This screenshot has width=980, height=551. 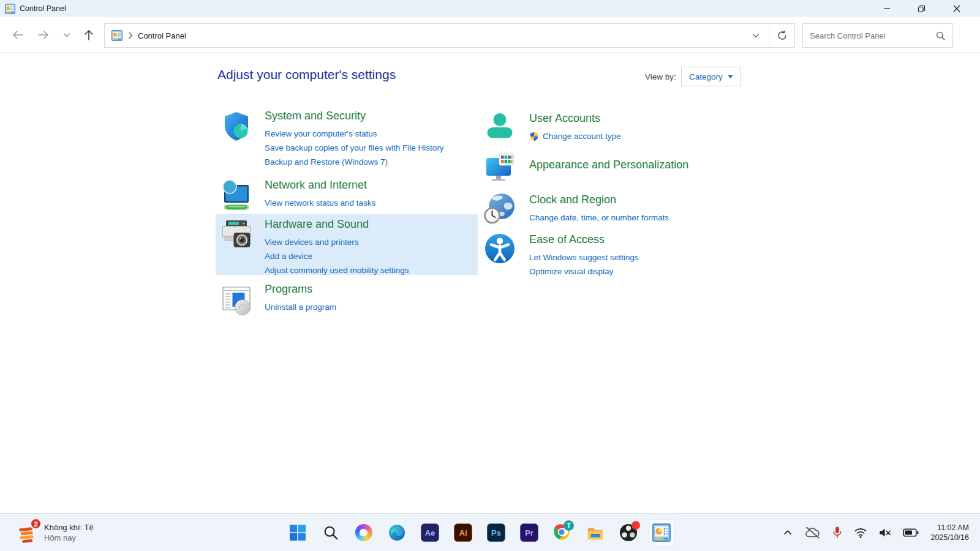 What do you see at coordinates (43, 35) in the screenshot?
I see `forward-icon` at bounding box center [43, 35].